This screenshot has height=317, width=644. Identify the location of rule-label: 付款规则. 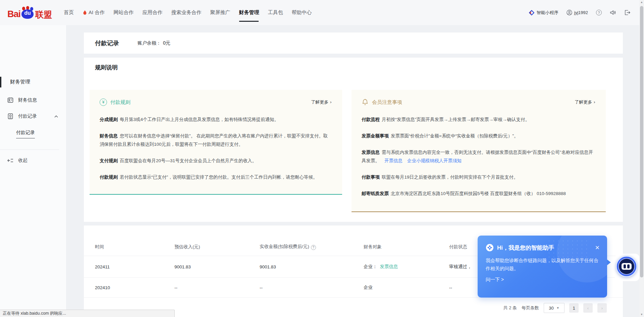
(109, 177).